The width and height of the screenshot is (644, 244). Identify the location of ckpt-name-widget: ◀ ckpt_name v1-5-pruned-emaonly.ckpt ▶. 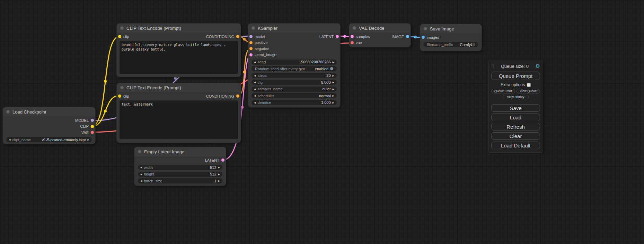
(49, 140).